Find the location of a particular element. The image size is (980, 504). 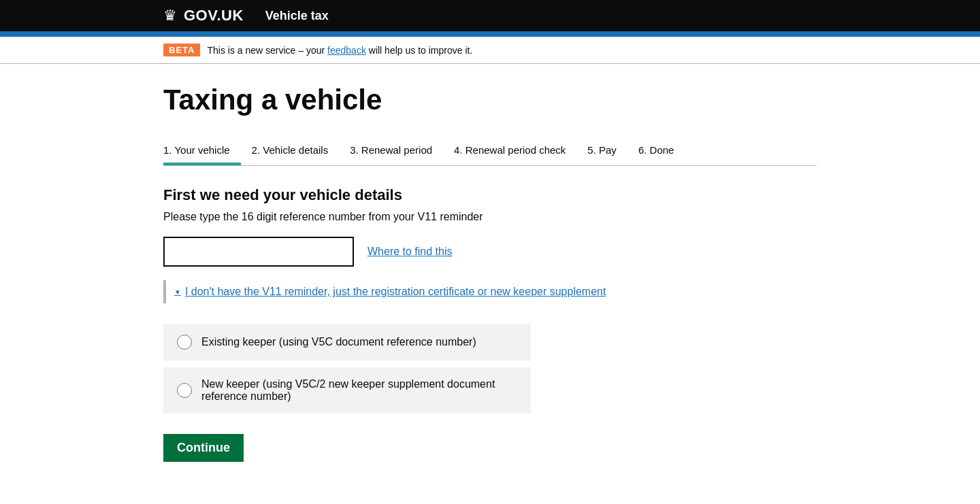

continue-button: Continue is located at coordinates (203, 448).